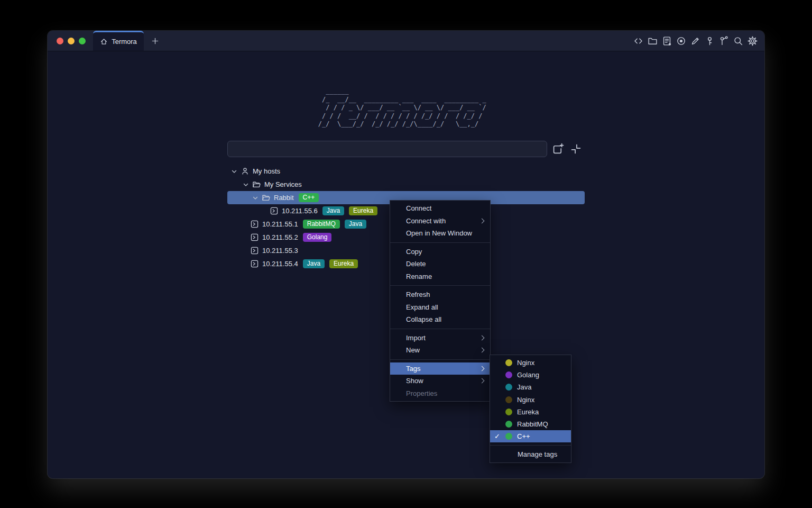 Image resolution: width=812 pixels, height=508 pixels. Describe the element at coordinates (531, 375) in the screenshot. I see `tag-option-golang: Golang` at that location.